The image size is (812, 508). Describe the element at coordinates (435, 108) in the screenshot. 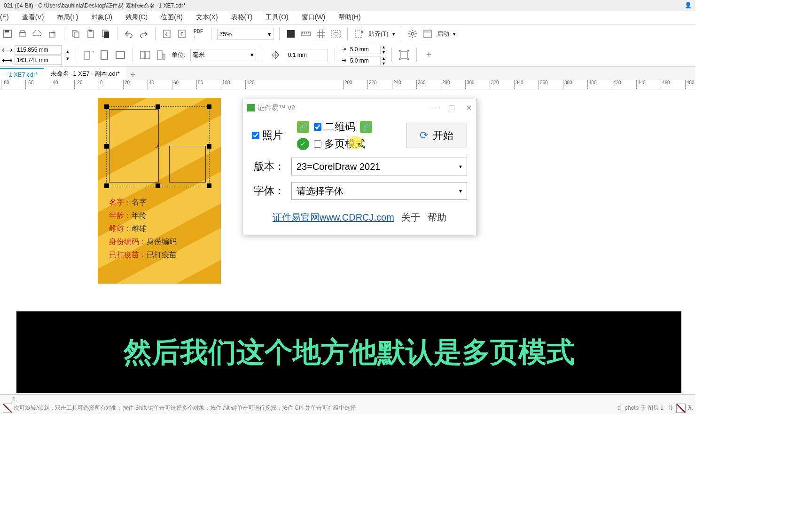

I see `minimize-icon: —` at that location.